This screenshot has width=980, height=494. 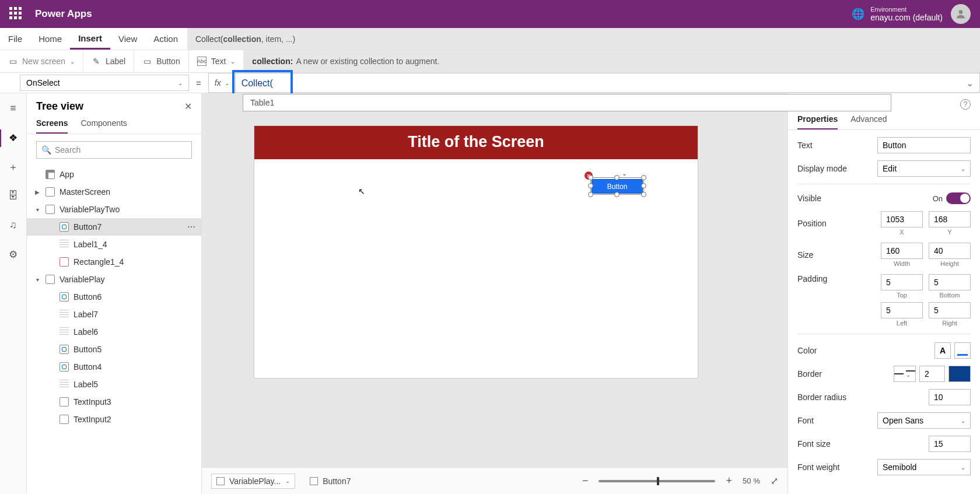 What do you see at coordinates (114, 174) in the screenshot?
I see `tree-item-app: App` at bounding box center [114, 174].